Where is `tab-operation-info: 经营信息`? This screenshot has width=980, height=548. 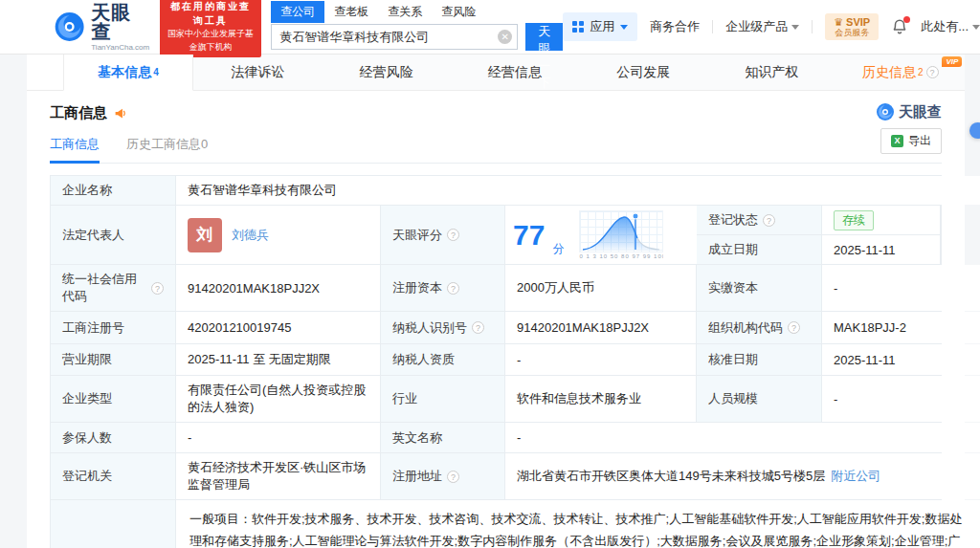 tab-operation-info: 经营信息 is located at coordinates (515, 73).